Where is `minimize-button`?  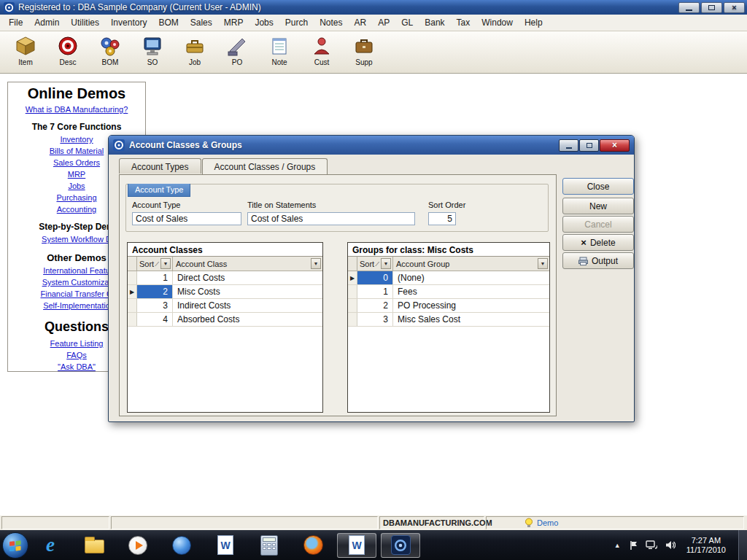 minimize-button is located at coordinates (689, 7).